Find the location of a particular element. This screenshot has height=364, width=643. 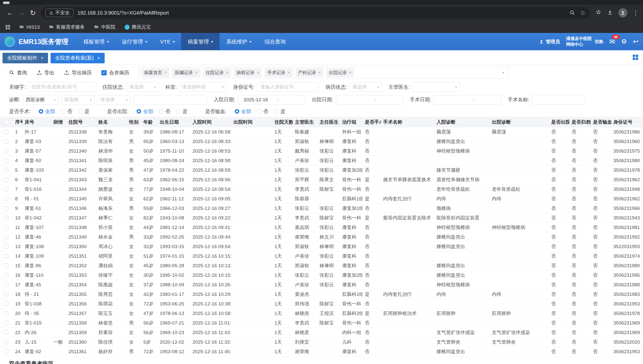

department-select: 请选择科室▾ is located at coordinates (203, 87).